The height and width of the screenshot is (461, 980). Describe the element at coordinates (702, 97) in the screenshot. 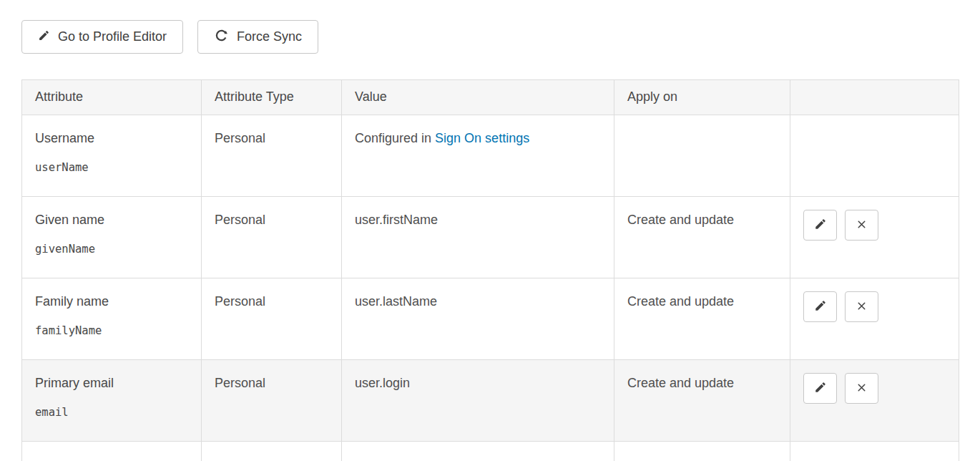

I see `header-apply-on: Apply on` at that location.